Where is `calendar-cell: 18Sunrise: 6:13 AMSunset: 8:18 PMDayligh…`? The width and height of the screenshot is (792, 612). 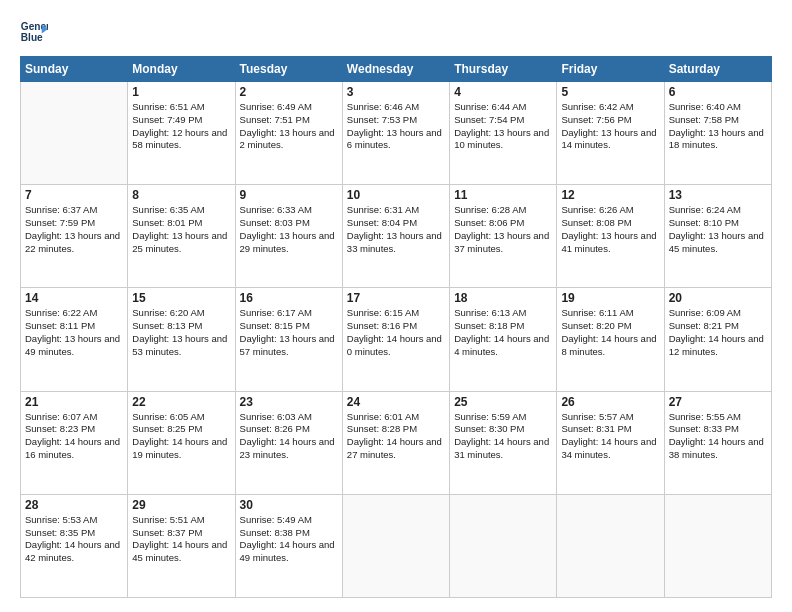 calendar-cell: 18Sunrise: 6:13 AMSunset: 8:18 PMDayligh… is located at coordinates (504, 340).